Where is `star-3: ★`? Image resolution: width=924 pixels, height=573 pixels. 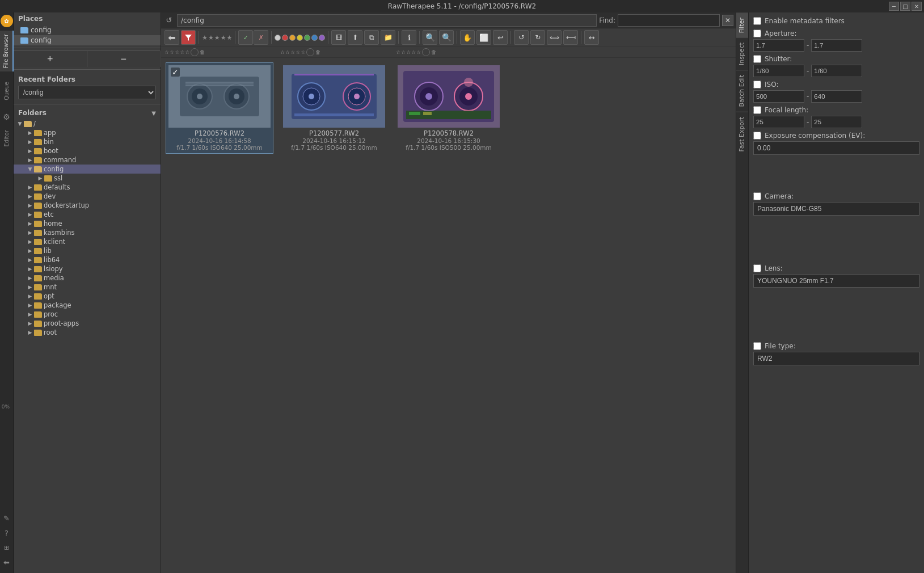 star-3: ★ is located at coordinates (217, 37).